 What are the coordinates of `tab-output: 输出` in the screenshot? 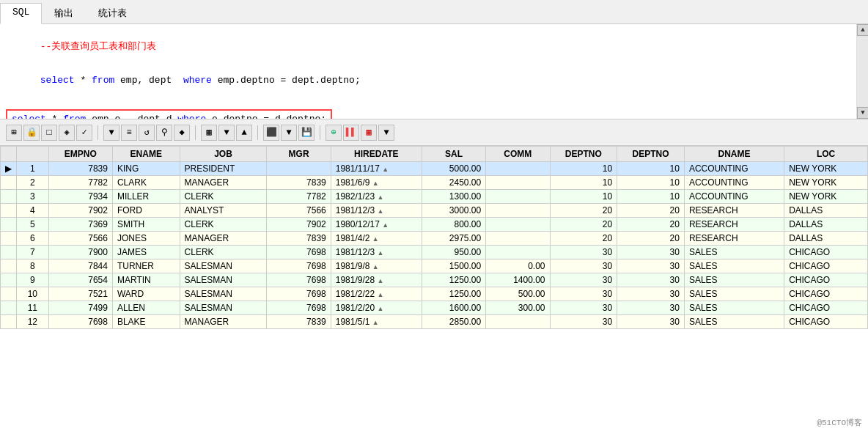 It's located at (64, 13).